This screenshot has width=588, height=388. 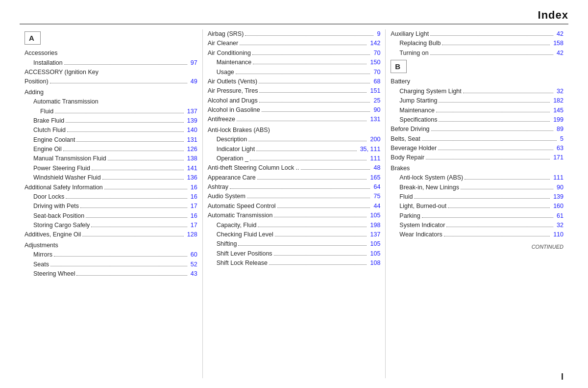 What do you see at coordinates (377, 187) in the screenshot?
I see `entry-page-num: 64` at bounding box center [377, 187].